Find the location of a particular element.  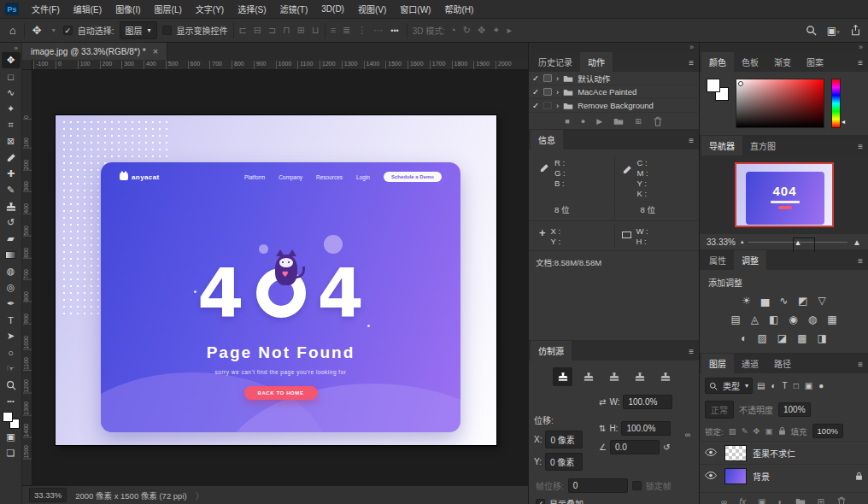

type-tool: T is located at coordinates (11, 319).